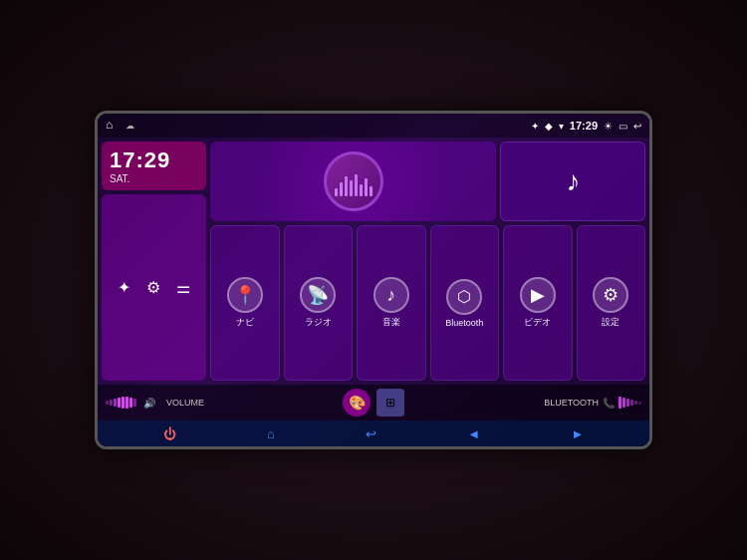 The width and height of the screenshot is (747, 560). Describe the element at coordinates (149, 403) in the screenshot. I see `speaker-icon: 🔊` at that location.